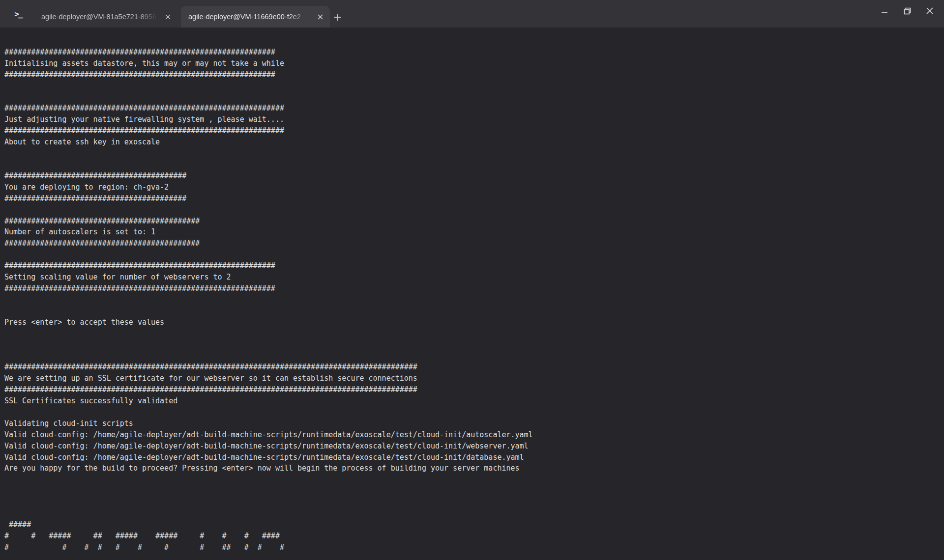  What do you see at coordinates (885, 11) in the screenshot?
I see `minimize-icon` at bounding box center [885, 11].